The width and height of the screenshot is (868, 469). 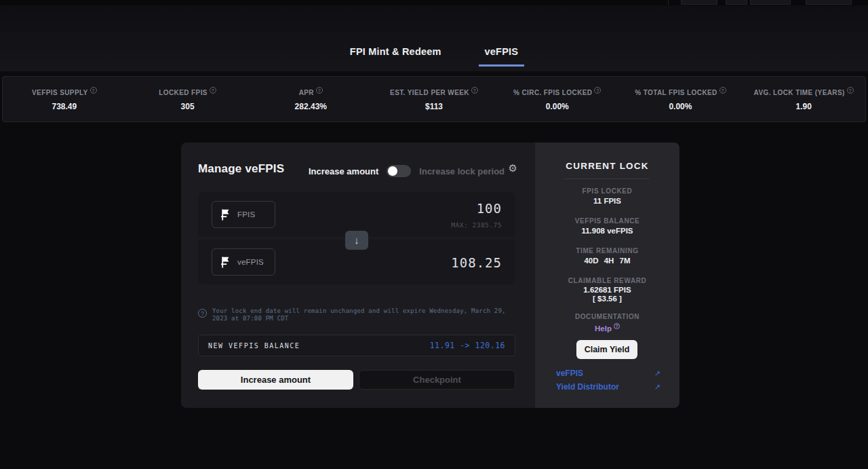 What do you see at coordinates (366, 315) in the screenshot?
I see `lock-note-text: Your lock end date will remain unchanged…` at bounding box center [366, 315].